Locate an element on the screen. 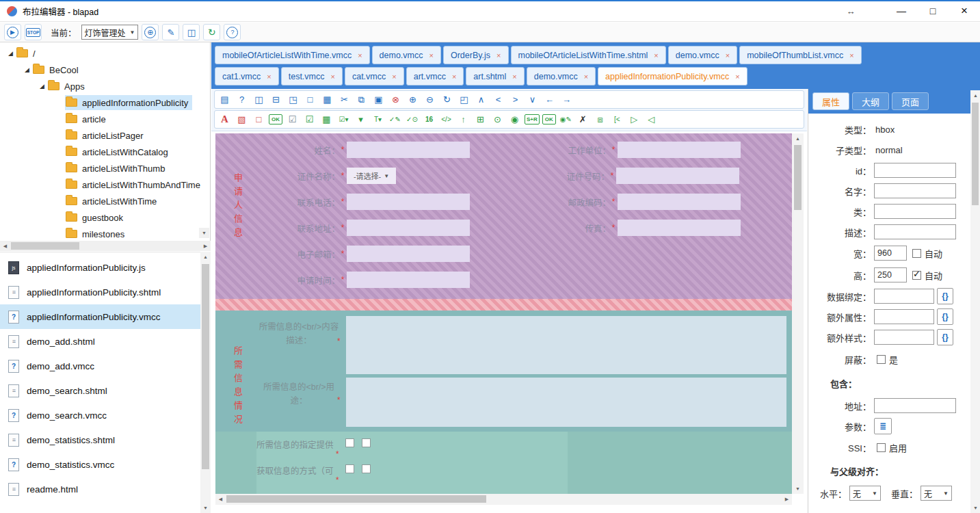 The height and width of the screenshot is (513, 980). tree-item-guestbook: guestbook is located at coordinates (105, 218).